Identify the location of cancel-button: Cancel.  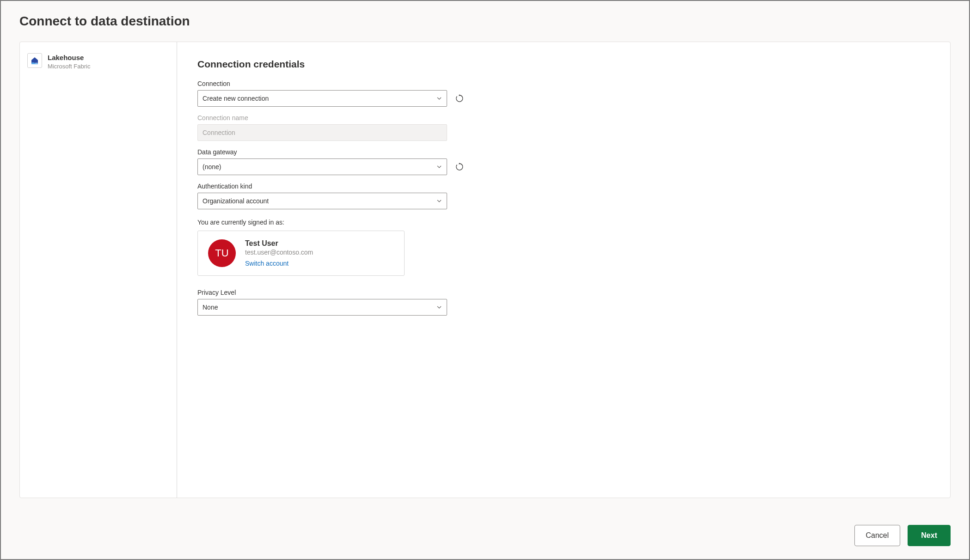
(878, 536).